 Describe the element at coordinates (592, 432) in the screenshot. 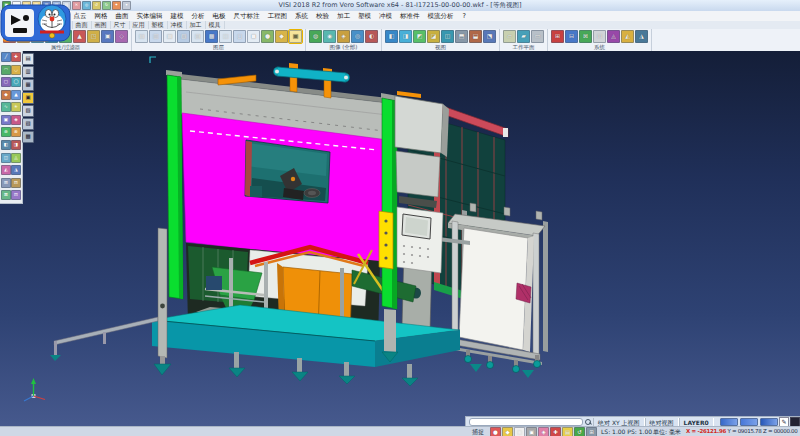

I see `snap-toggle-8: ⊞` at that location.